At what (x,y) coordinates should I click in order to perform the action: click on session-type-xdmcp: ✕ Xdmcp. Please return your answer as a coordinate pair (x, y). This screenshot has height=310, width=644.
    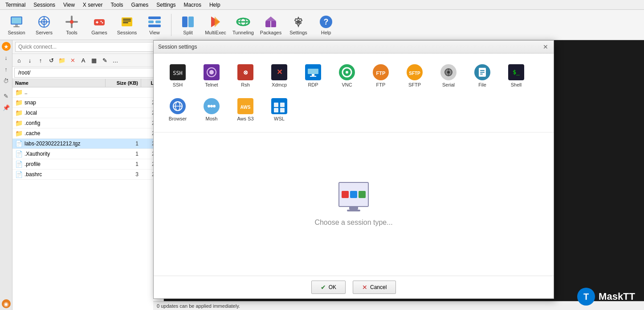
    Looking at the image, I should click on (279, 76).